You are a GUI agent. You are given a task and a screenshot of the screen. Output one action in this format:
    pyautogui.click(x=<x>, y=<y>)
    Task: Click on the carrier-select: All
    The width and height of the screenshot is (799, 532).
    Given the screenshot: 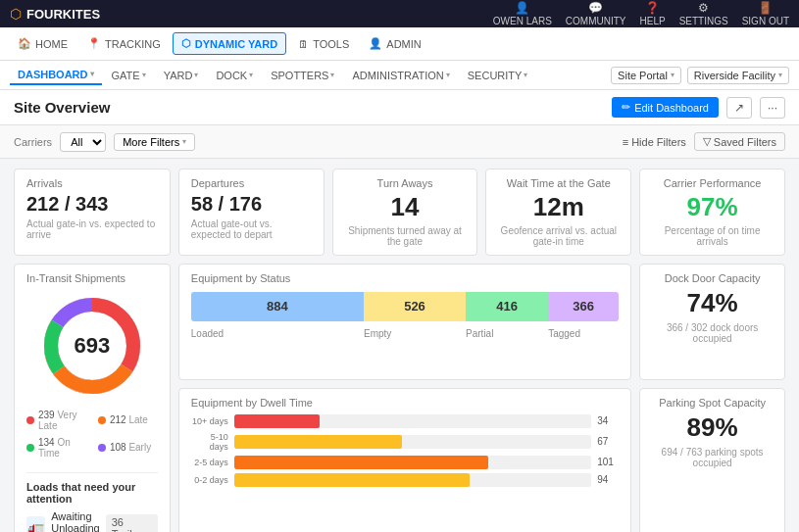 What is the action you would take?
    pyautogui.click(x=82, y=142)
    